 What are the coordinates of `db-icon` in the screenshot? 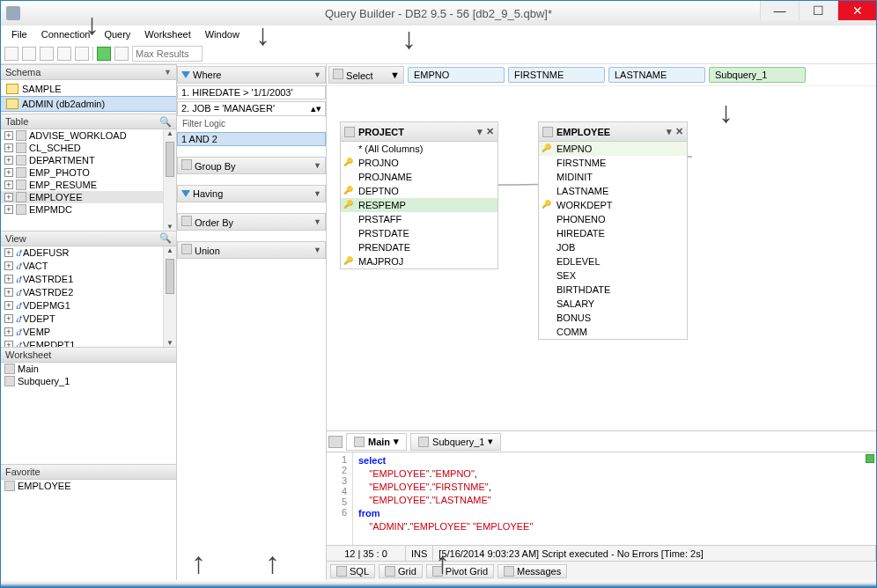 It's located at (82, 54).